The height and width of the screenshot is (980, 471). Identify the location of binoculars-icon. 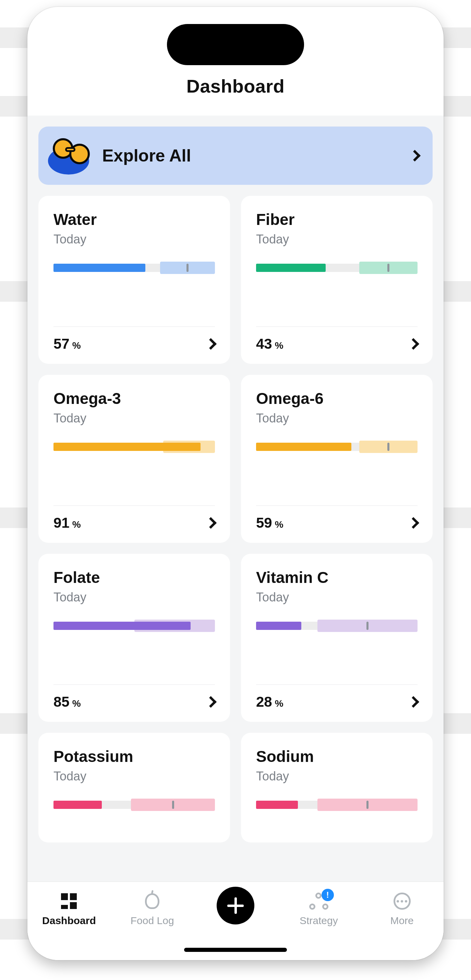
(70, 156).